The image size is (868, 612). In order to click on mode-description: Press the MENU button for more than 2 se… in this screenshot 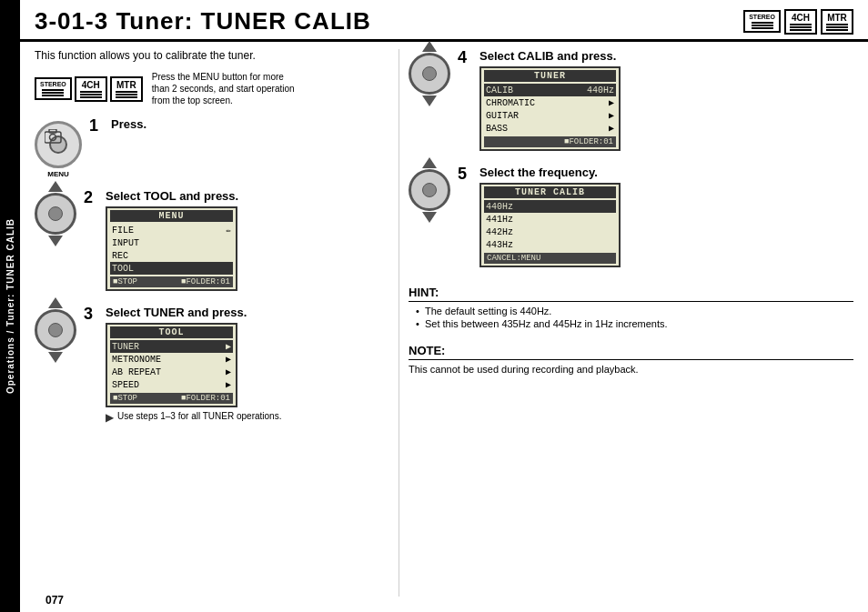, I will do `click(224, 89)`.